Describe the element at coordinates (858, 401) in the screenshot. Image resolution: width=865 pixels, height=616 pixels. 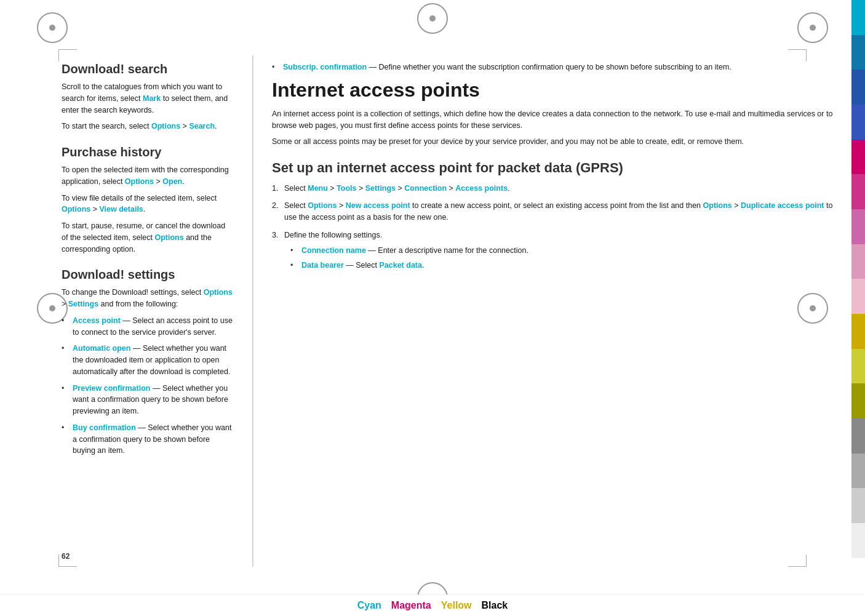
I see `tab-yellow3` at that location.